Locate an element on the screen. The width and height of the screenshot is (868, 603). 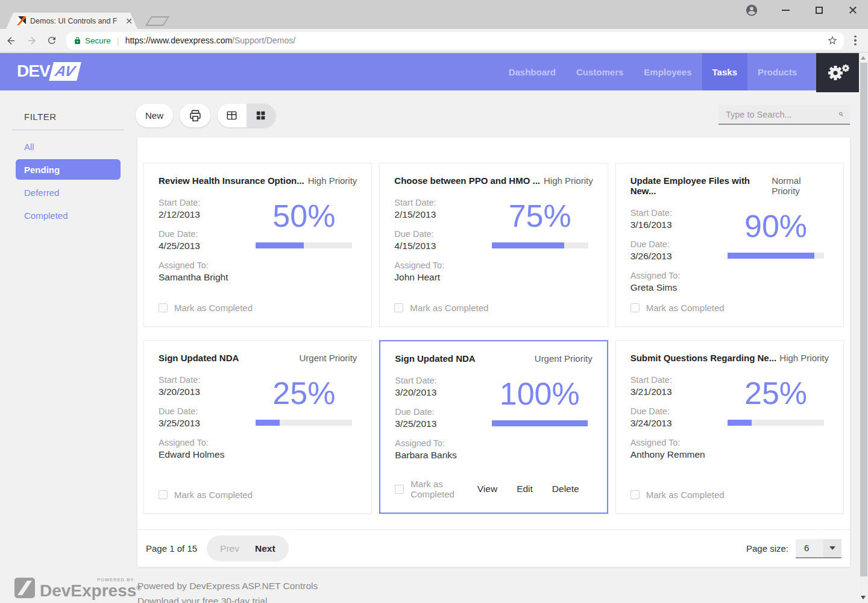
task-card-selected: Sign Updated NDAUrgent Priority Start Da… is located at coordinates (493, 427).